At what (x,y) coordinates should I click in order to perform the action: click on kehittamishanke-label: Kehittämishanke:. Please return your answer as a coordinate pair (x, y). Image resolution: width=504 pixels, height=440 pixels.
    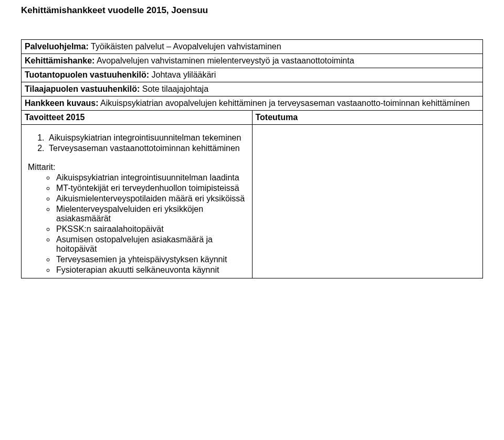
    Looking at the image, I should click on (60, 61).